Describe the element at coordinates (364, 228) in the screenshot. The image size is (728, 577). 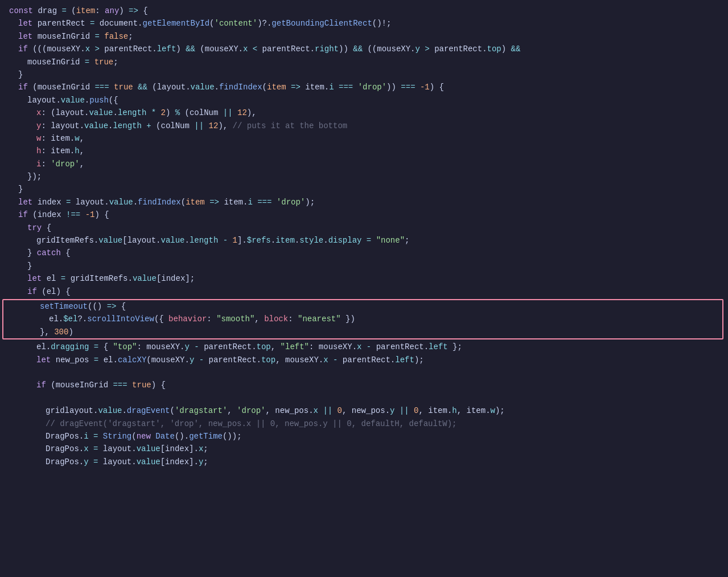
I see `code-line: try {` at that location.